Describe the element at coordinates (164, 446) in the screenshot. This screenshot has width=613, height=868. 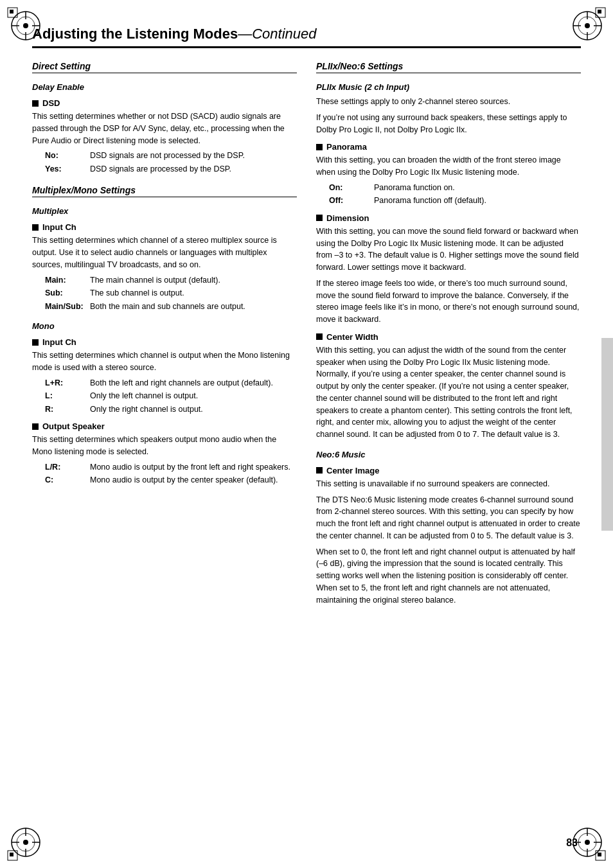
I see `output-speaker-body: This setting determines which speakers o…` at that location.